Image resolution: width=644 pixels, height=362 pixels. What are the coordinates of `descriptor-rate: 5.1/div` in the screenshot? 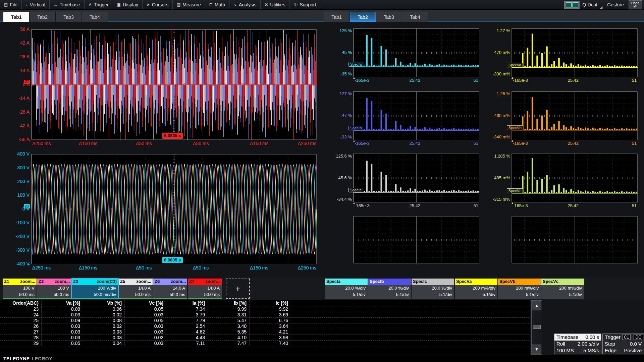 It's located at (346, 294).